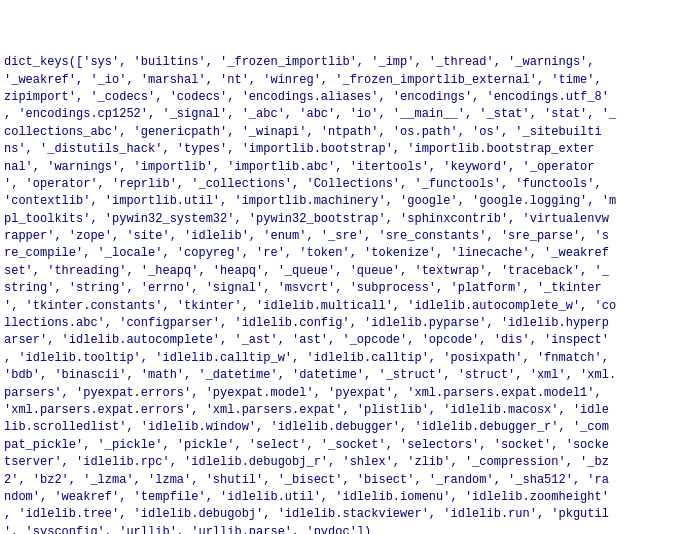 This screenshot has height=534, width=696. What do you see at coordinates (348, 306) in the screenshot?
I see `output-line-14: ', 'tkinter.constants', 'tkinter', 'idle…` at bounding box center [348, 306].